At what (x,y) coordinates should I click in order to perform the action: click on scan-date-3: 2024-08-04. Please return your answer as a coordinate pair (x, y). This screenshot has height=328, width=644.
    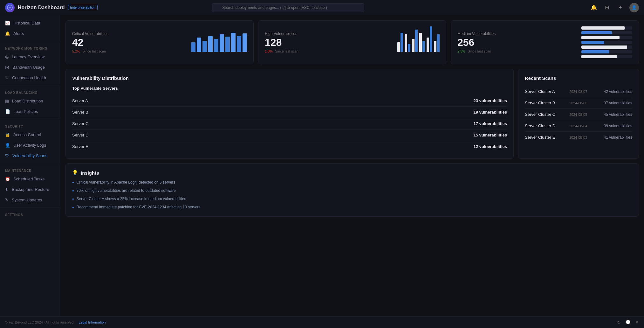
    Looking at the image, I should click on (578, 126).